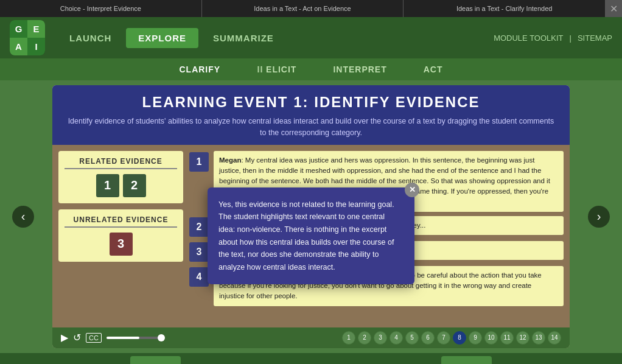 Image resolution: width=622 pixels, height=364 pixels. What do you see at coordinates (311, 115) in the screenshot?
I see `card-header: LEARNING EVENT 1: IDENTIFY EVIDENCE Iden…` at bounding box center [311, 115].